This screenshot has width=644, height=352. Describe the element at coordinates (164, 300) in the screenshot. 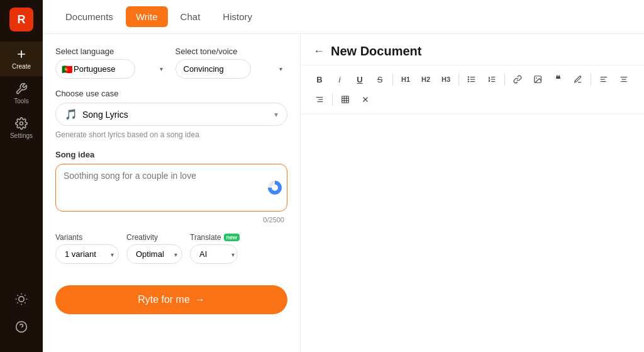

I see `ryte-btn-label: Ryte for me` at that location.